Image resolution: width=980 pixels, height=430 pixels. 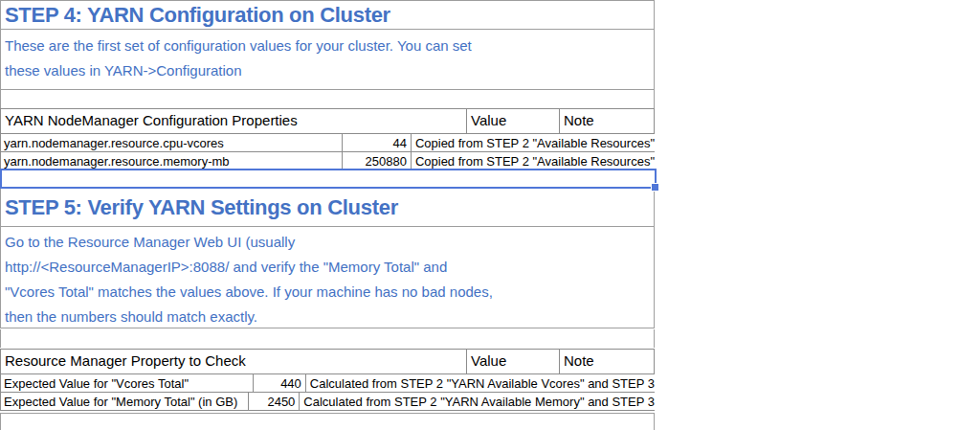 What do you see at coordinates (327, 121) in the screenshot?
I see `table1-header-row: YARN NodeManager Configuration Propertie…` at bounding box center [327, 121].